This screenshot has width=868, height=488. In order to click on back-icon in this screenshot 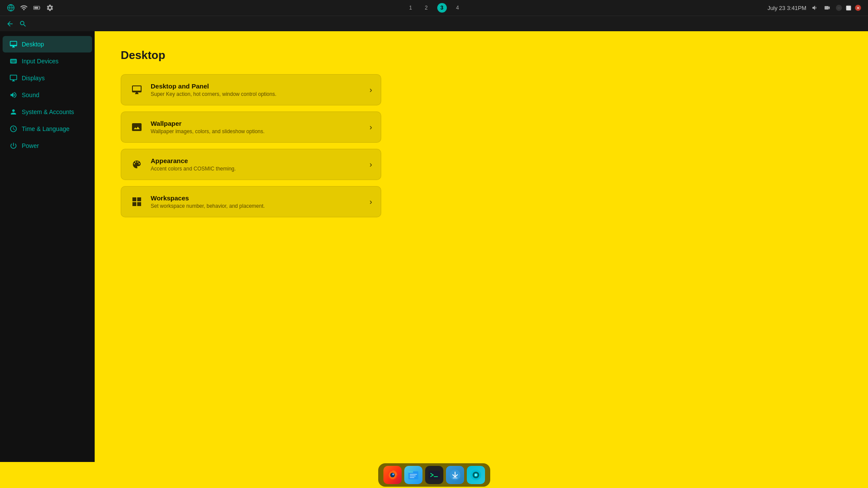, I will do `click(10, 24)`.